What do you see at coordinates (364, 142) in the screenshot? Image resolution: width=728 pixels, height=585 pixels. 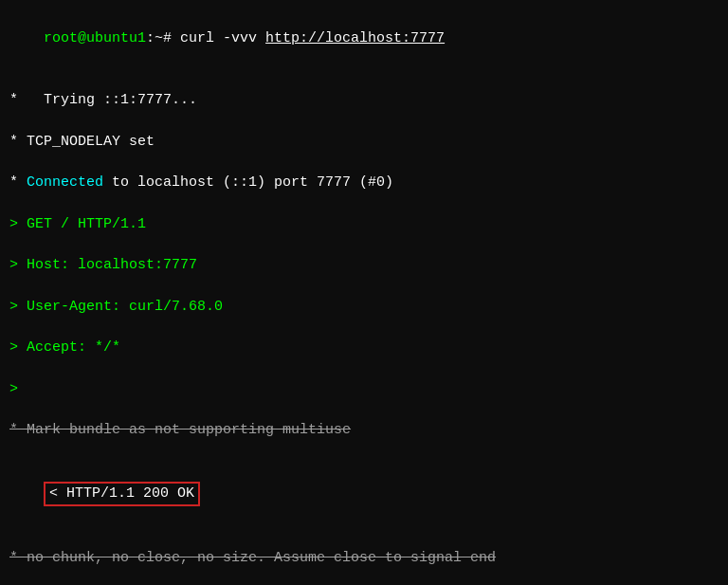 I see `terminal-line-3: * TCP_NODELAY set` at bounding box center [364, 142].